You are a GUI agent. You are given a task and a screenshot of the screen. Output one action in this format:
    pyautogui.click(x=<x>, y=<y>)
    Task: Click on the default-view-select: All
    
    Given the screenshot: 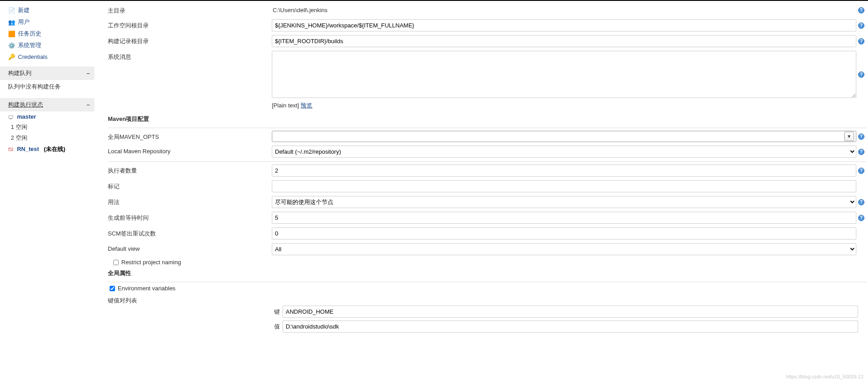 What is the action you would take?
    pyautogui.click(x=564, y=249)
    